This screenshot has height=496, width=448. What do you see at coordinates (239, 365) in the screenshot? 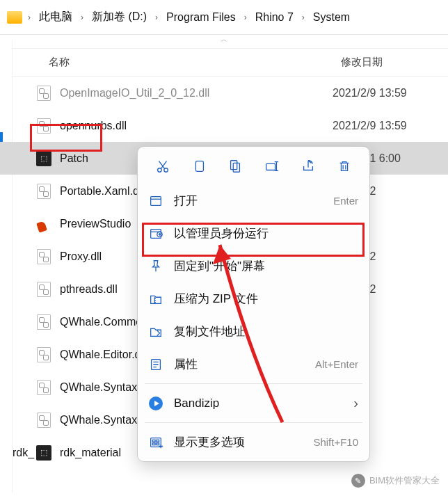
I see `menu-label: 属性` at bounding box center [239, 365].